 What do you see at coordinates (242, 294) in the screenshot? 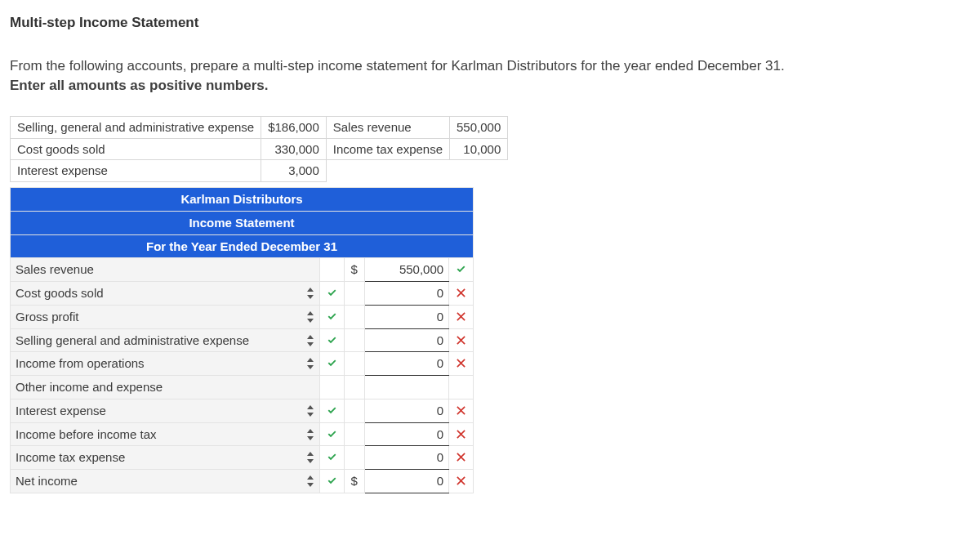
I see `row-cogs: Cost goods sold 0` at bounding box center [242, 294].